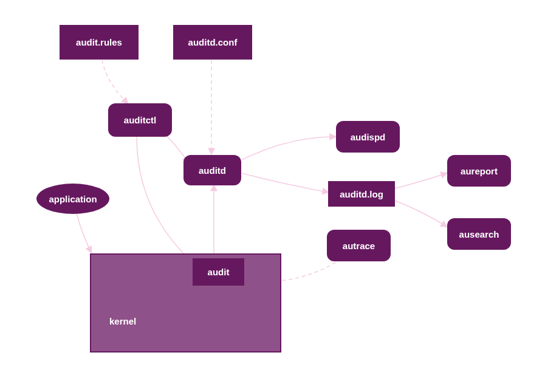 The height and width of the screenshot is (392, 545). What do you see at coordinates (84, 232) in the screenshot?
I see `edge-application-kernel` at bounding box center [84, 232].